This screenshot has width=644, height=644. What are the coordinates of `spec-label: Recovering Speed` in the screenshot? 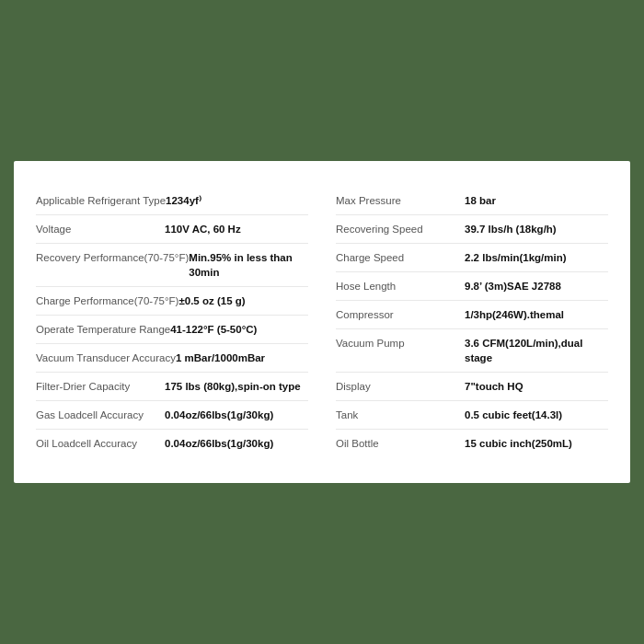 It's located at (400, 229).